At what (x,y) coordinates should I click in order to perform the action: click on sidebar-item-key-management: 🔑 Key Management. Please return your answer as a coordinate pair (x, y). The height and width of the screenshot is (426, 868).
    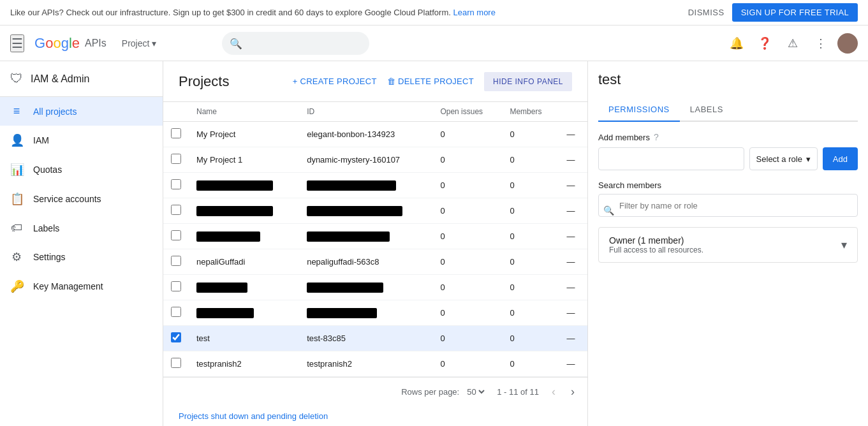
    Looking at the image, I should click on (82, 286).